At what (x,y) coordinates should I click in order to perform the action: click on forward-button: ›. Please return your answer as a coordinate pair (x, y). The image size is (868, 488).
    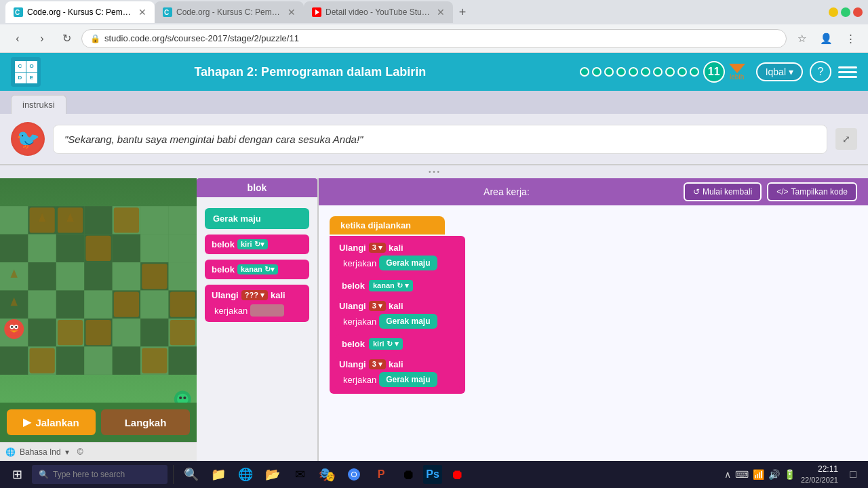
    Looking at the image, I should click on (42, 39).